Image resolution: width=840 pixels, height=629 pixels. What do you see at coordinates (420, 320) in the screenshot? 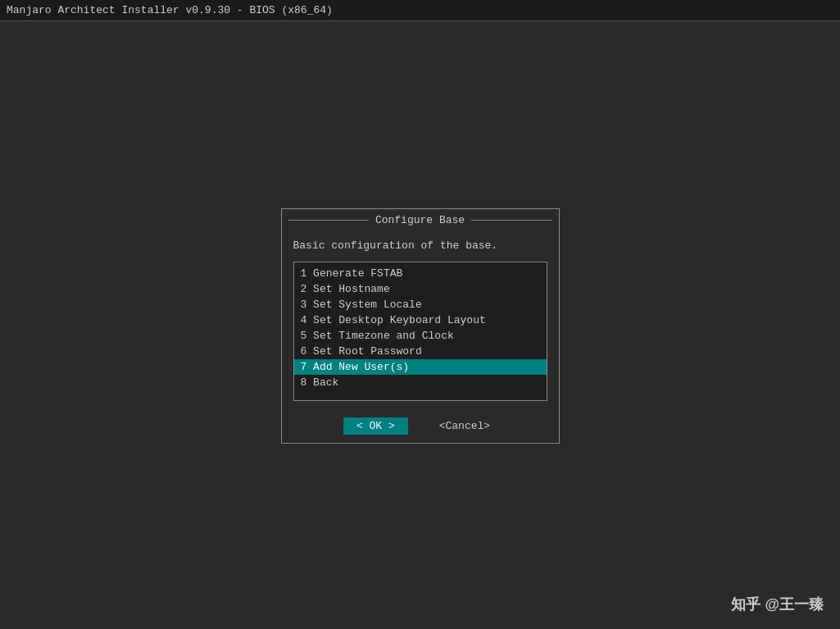
I see `dialog-body: Basic configuration of the base. 1 Gener…` at bounding box center [420, 320].